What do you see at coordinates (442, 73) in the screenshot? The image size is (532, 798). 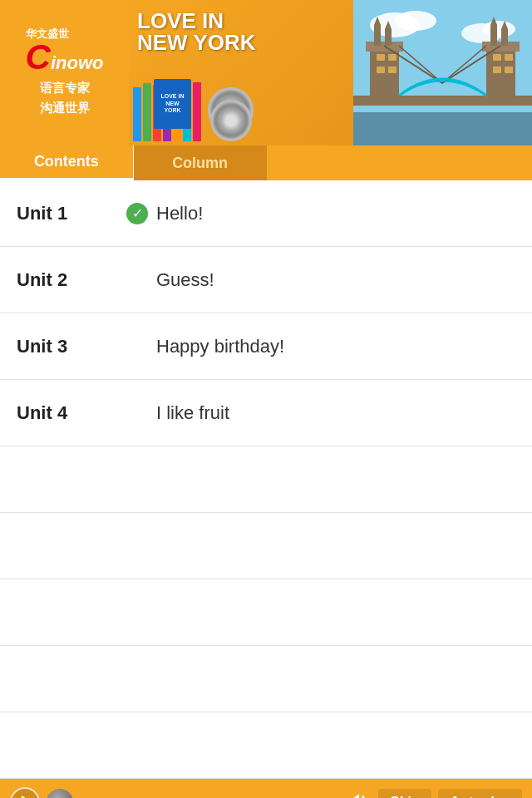 I see `tower-bridge-photo` at bounding box center [442, 73].